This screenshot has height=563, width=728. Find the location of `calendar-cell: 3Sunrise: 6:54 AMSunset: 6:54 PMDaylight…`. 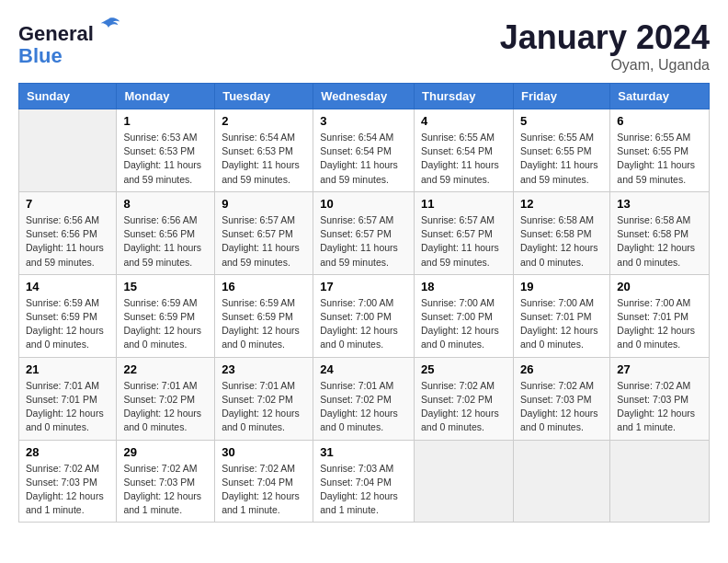

calendar-cell: 3Sunrise: 6:54 AMSunset: 6:54 PMDaylight… is located at coordinates (364, 151).